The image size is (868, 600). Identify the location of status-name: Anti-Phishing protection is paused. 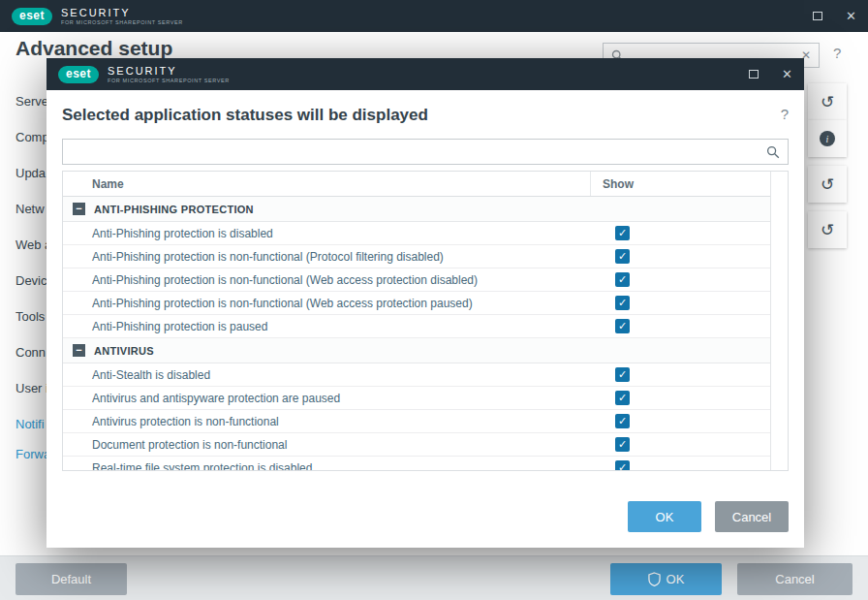
(326, 327).